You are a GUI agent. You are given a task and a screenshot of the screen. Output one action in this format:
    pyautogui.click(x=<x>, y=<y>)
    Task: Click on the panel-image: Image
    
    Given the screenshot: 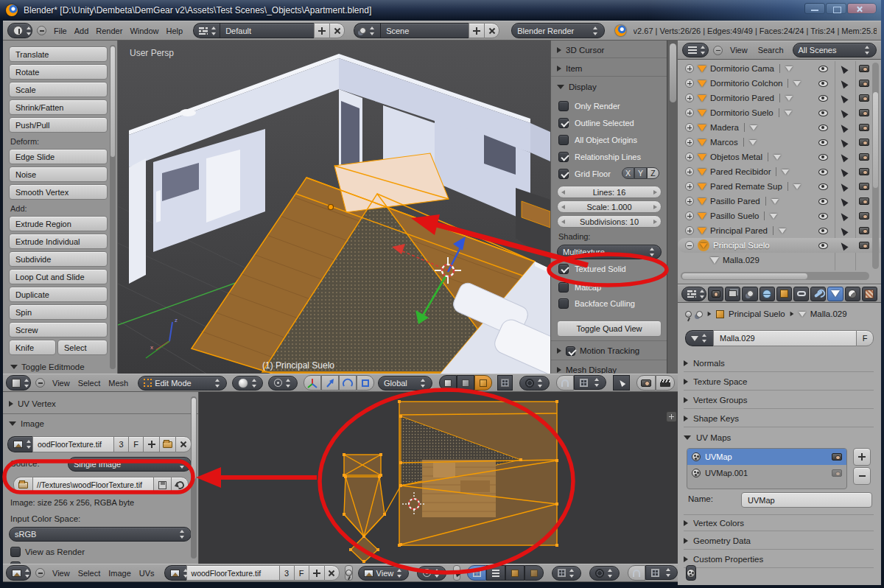 What is the action you would take?
    pyautogui.click(x=27, y=424)
    